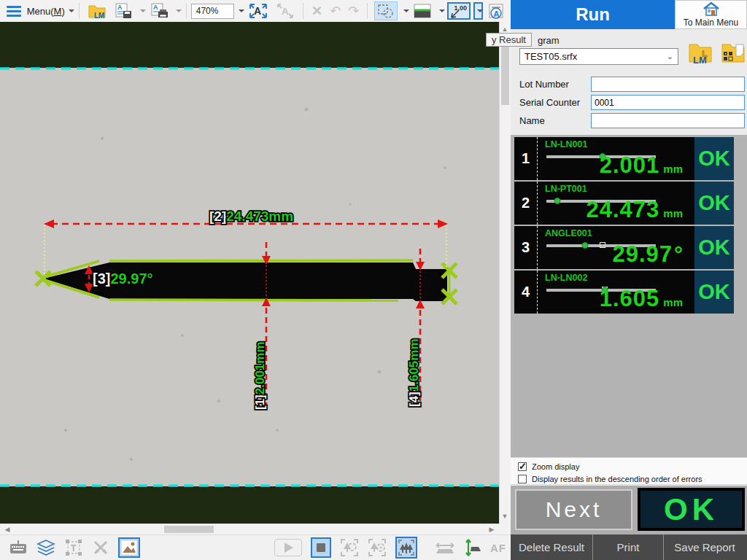 Image resolution: width=747 pixels, height=560 pixels. What do you see at coordinates (123, 279) in the screenshot?
I see `annotation-label-3: [3]29.97°` at bounding box center [123, 279].